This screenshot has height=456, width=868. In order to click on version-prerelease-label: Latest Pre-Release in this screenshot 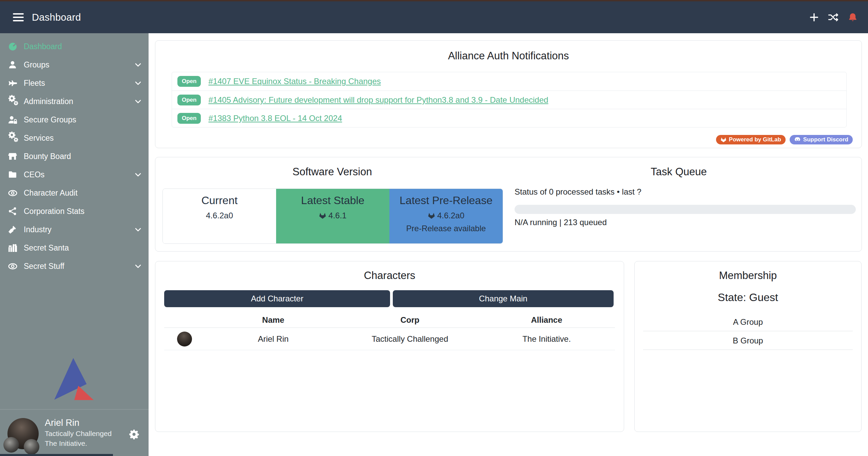, I will do `click(446, 201)`.